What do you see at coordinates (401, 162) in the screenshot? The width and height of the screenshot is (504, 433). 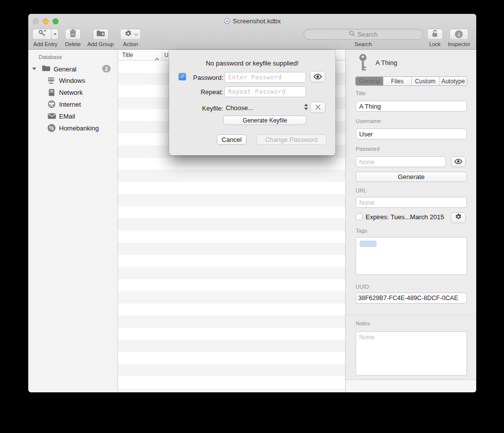 I see `password-field` at bounding box center [401, 162].